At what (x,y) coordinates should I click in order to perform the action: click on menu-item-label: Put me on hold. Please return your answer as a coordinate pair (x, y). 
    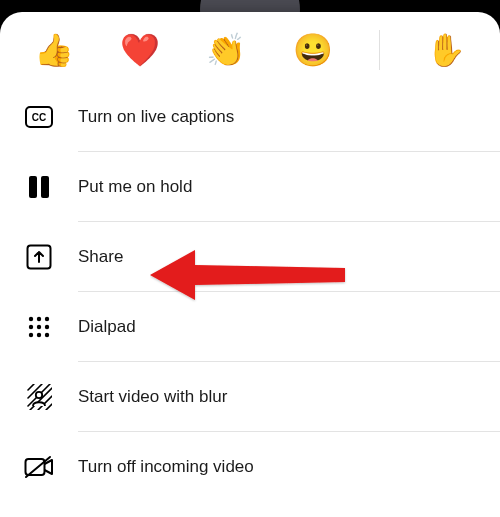
    Looking at the image, I should click on (135, 187).